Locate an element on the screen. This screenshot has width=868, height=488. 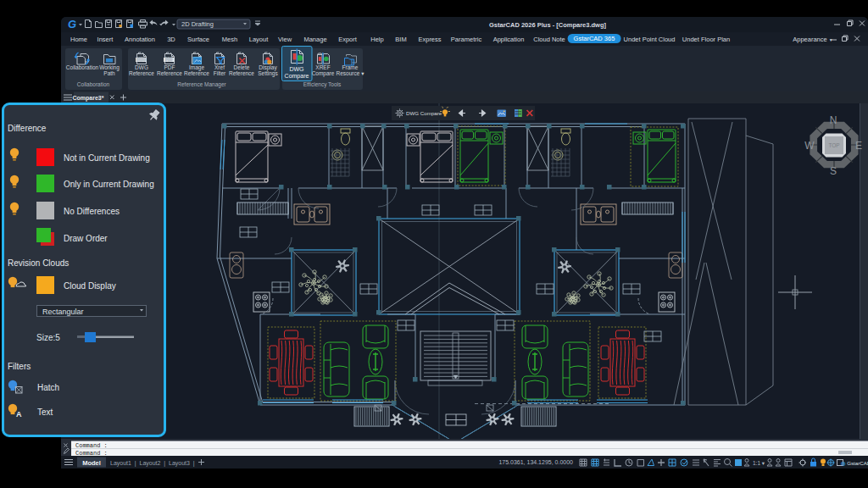
svg-text: 175.0361, 134.1295, 0.0000 is located at coordinates (536, 463).